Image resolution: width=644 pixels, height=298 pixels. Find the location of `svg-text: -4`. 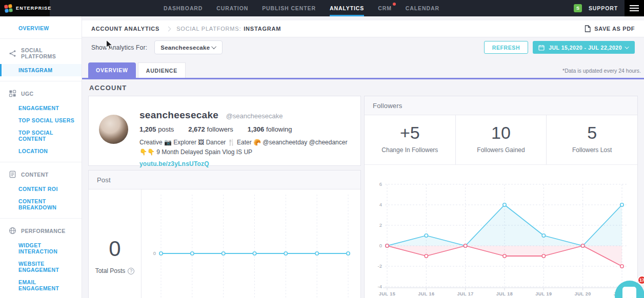

svg-text: -4 is located at coordinates (380, 287).